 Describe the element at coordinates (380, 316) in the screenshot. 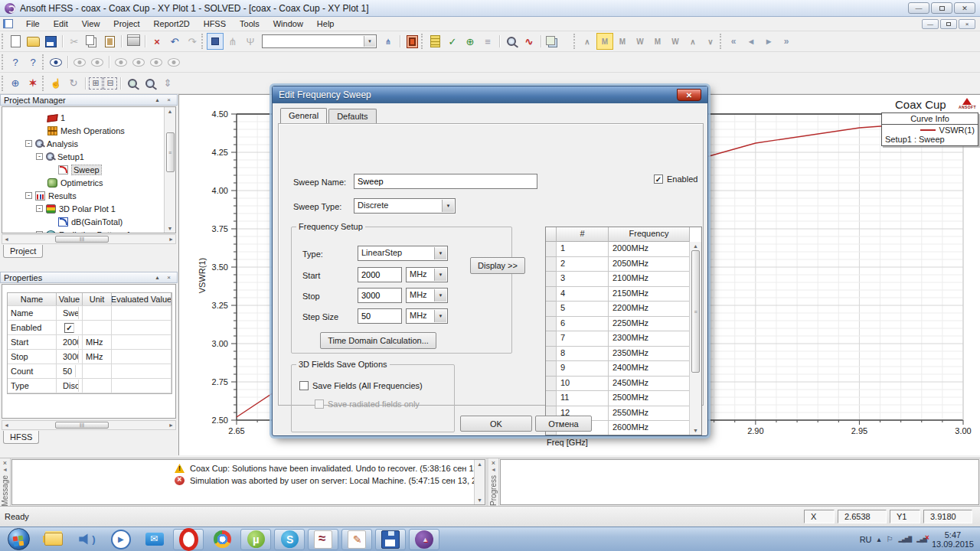

I see `step-size-input` at that location.